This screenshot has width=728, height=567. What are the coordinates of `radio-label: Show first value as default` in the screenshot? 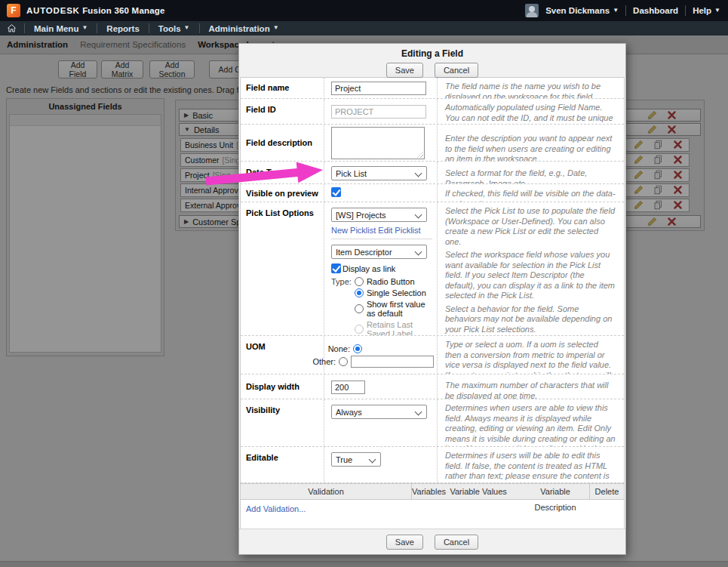 It's located at (400, 309).